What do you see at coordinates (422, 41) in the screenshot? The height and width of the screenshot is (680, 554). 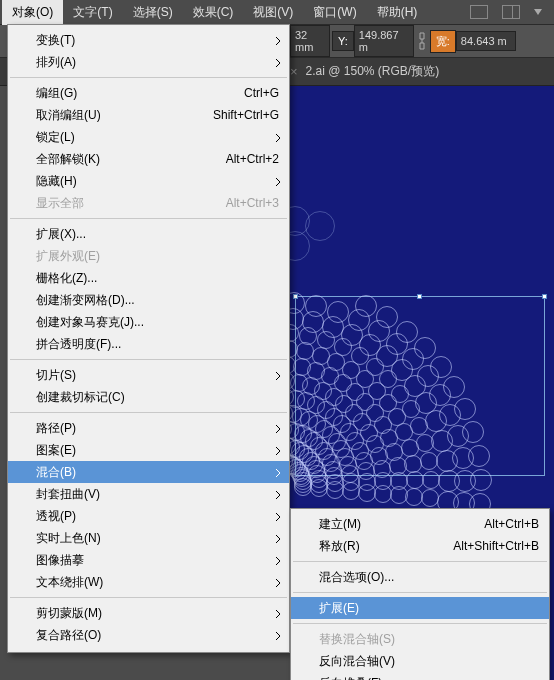 I see `link-icon` at bounding box center [422, 41].